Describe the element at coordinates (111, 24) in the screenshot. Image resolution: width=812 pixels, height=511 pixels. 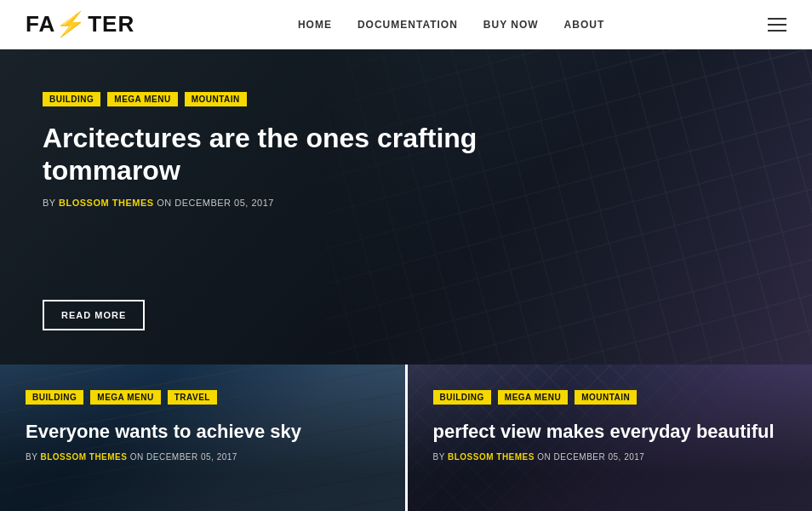
I see `logo-suffix: TER` at that location.